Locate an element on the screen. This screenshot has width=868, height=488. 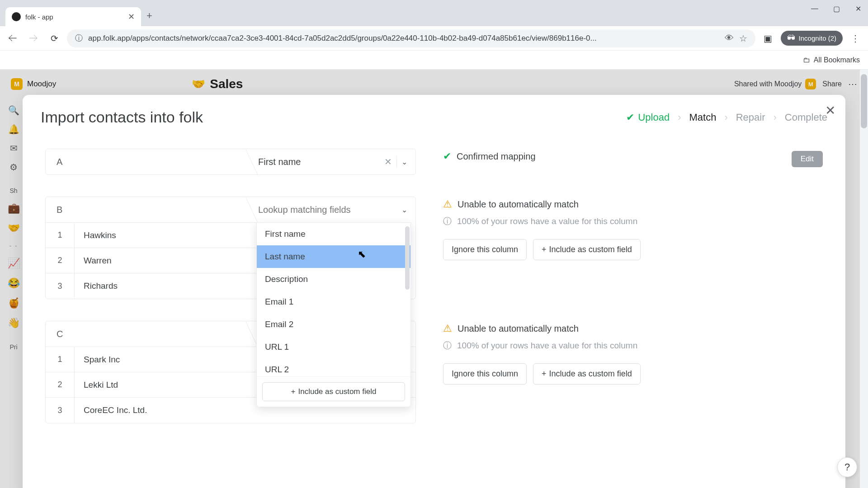
step-complete: Complete is located at coordinates (806, 117).